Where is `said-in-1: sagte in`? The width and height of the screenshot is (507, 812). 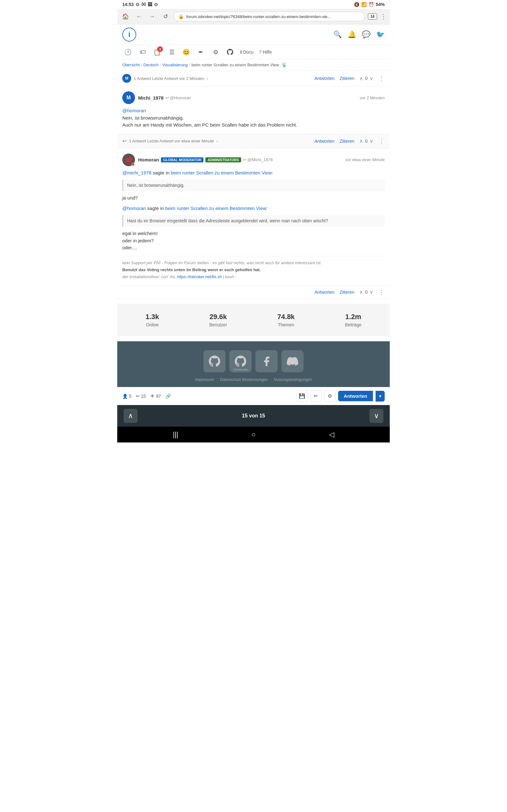 said-in-1: sagte in is located at coordinates (162, 173).